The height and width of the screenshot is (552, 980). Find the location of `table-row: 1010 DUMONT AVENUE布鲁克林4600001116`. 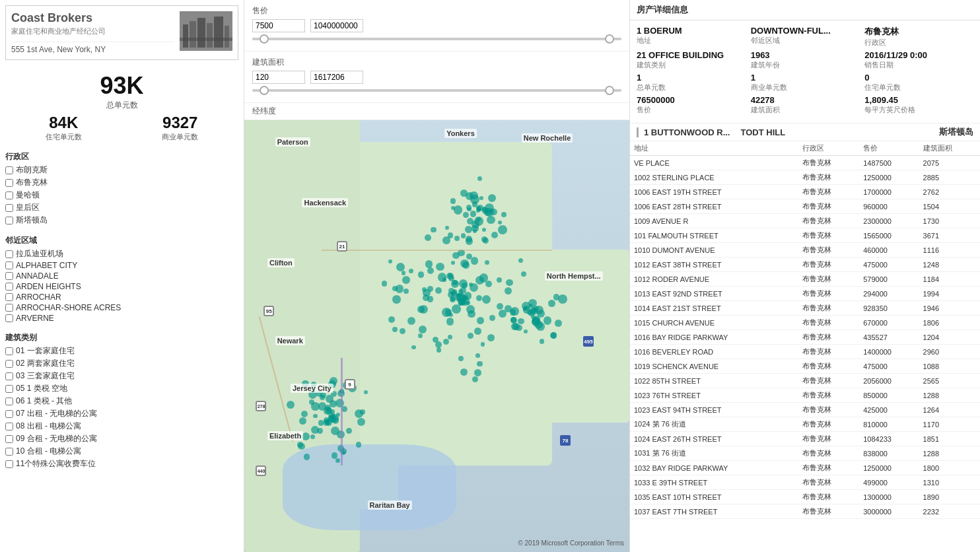

table-row: 1010 DUMONT AVENUE布鲁克林4600001116 is located at coordinates (805, 250).